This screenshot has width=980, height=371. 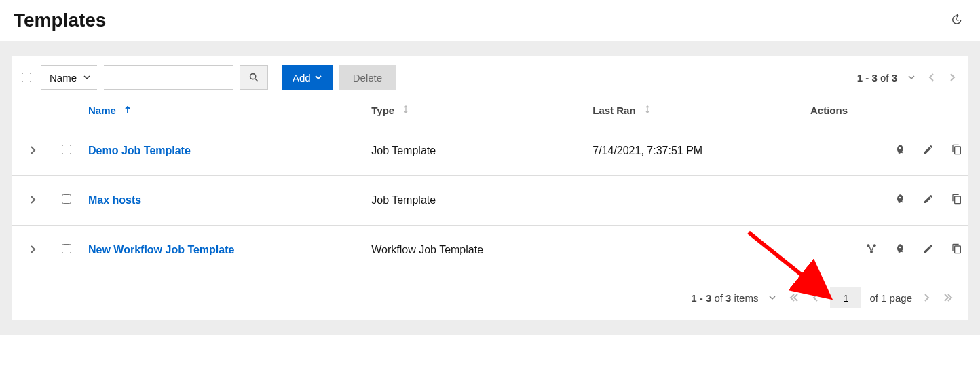 I want to click on search-button, so click(x=254, y=77).